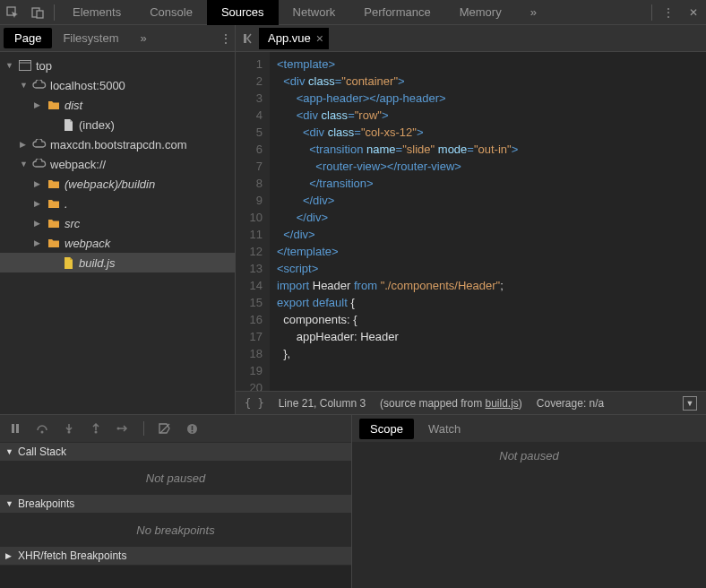 The image size is (706, 588). Describe the element at coordinates (97, 125) in the screenshot. I see `tree-node-label: (index)` at that location.